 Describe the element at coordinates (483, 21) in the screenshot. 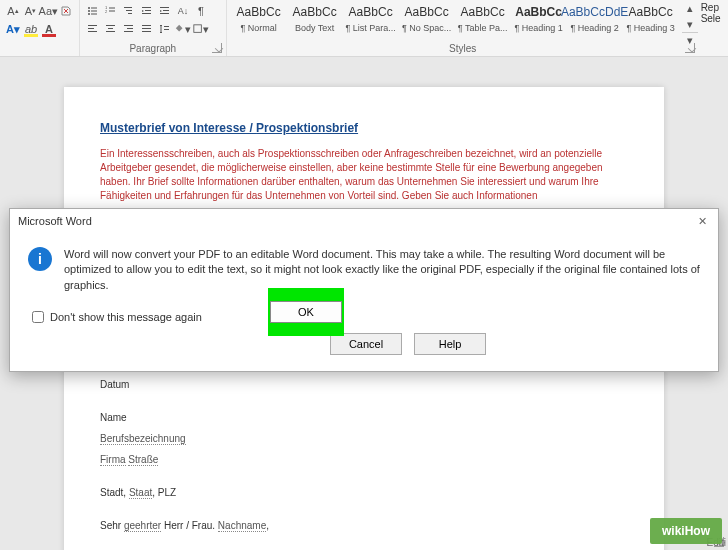

I see `style---table-pa---: AaBbCc¶ Table Pa...` at that location.